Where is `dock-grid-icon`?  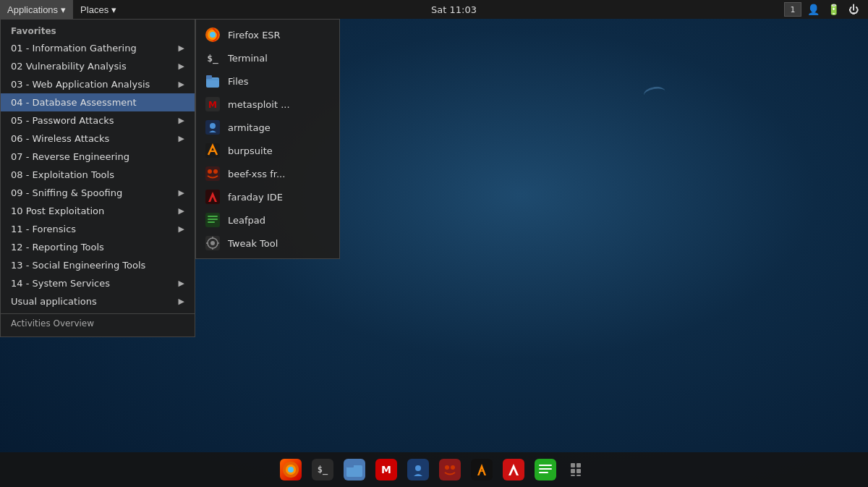 dock-grid-icon is located at coordinates (577, 470).